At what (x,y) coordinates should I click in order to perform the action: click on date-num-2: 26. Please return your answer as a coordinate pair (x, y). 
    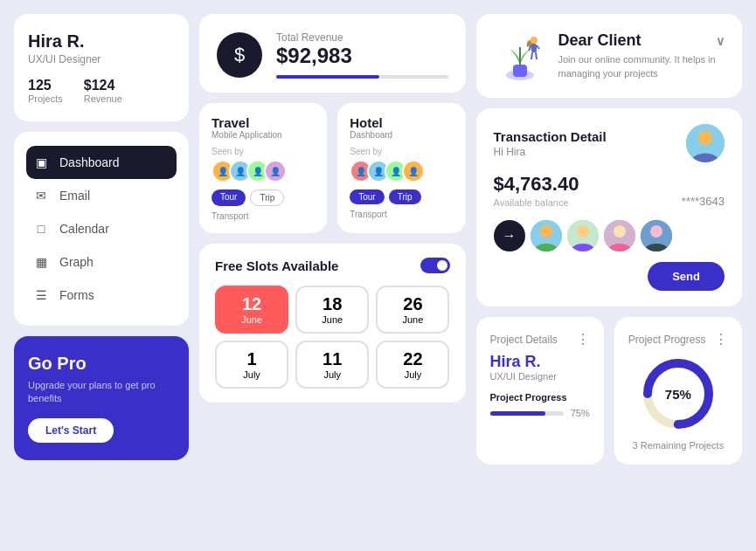
    Looking at the image, I should click on (413, 304).